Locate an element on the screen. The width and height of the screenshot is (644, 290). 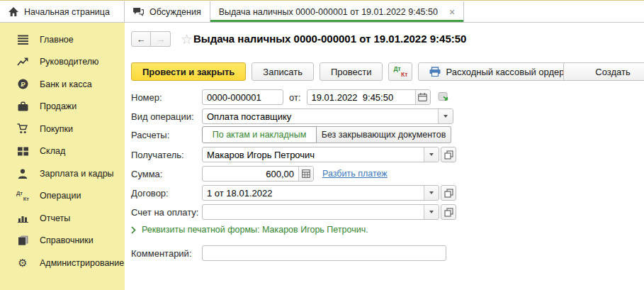
tab-bar: Начальная страница Обсуждения Выдача нал… is located at coordinates (322, 12).